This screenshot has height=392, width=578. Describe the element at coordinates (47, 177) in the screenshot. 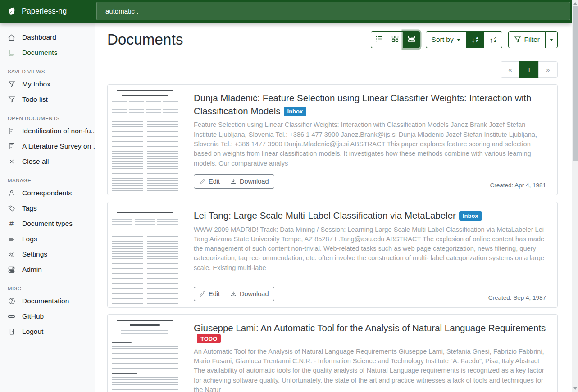

I see `sidebar-heading-manage: MANAGE` at that location.